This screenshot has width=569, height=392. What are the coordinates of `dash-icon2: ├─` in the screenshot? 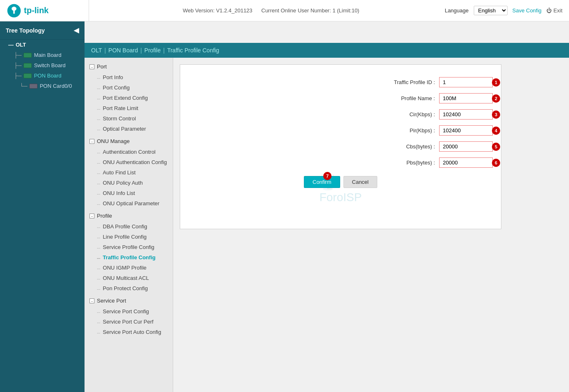 It's located at (18, 65).